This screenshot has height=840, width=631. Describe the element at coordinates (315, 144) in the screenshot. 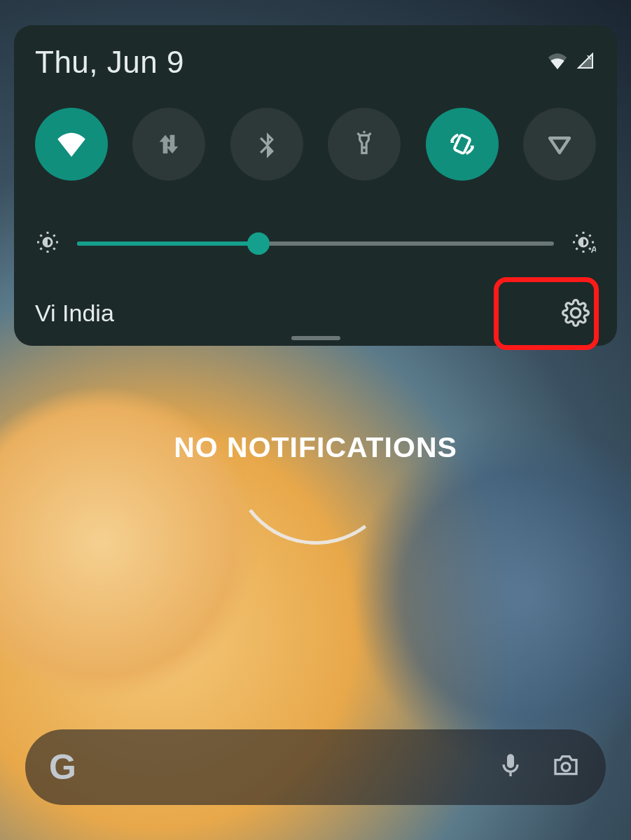

I see `quick-settings-tiles` at that location.